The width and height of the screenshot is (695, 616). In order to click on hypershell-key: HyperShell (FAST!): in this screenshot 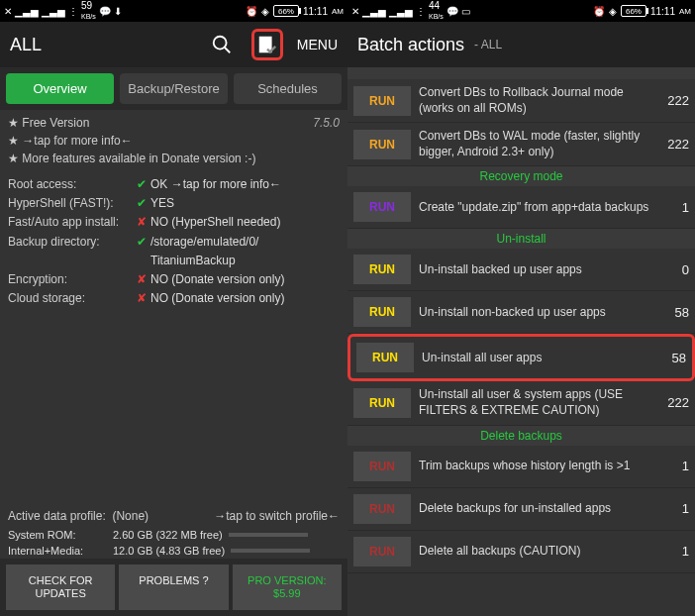, I will do `click(72, 204)`.